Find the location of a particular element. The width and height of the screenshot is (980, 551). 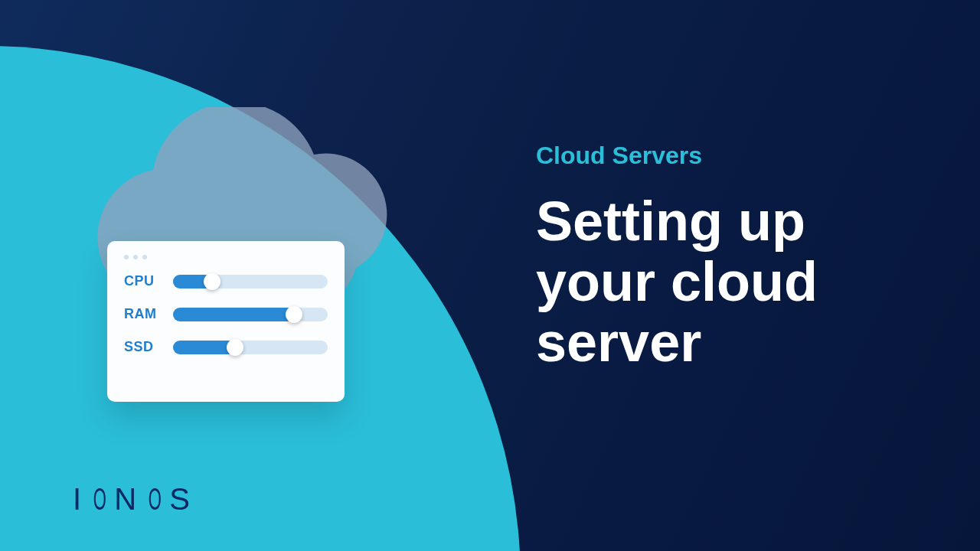

slider-row-cpu: CPU is located at coordinates (226, 282).